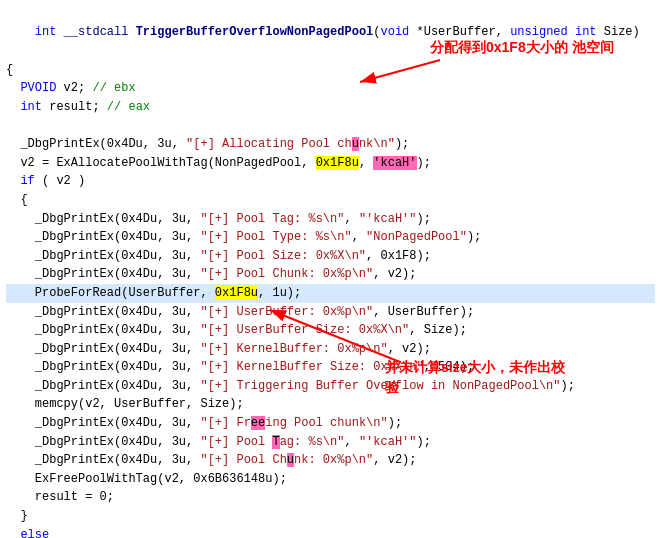 This screenshot has width=661, height=538. I want to click on keyword-int: int, so click(46, 32).